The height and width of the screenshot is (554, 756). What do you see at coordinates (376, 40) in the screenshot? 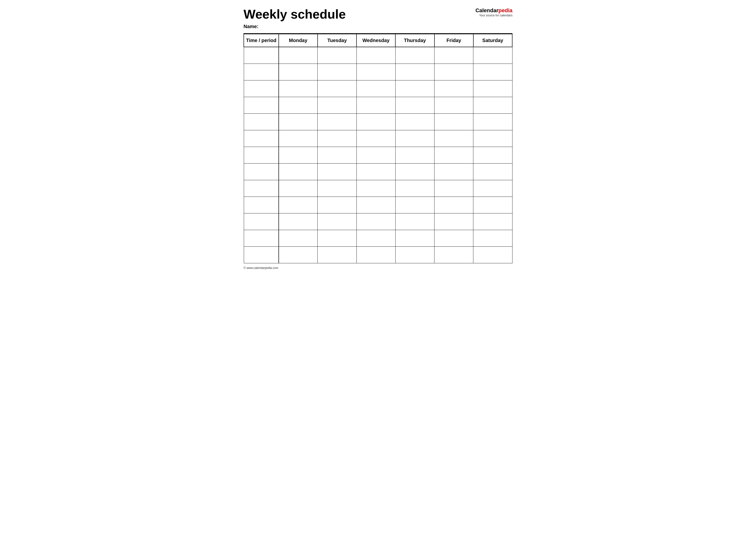
I see `col-header-wednesday: Wednesday` at bounding box center [376, 40].